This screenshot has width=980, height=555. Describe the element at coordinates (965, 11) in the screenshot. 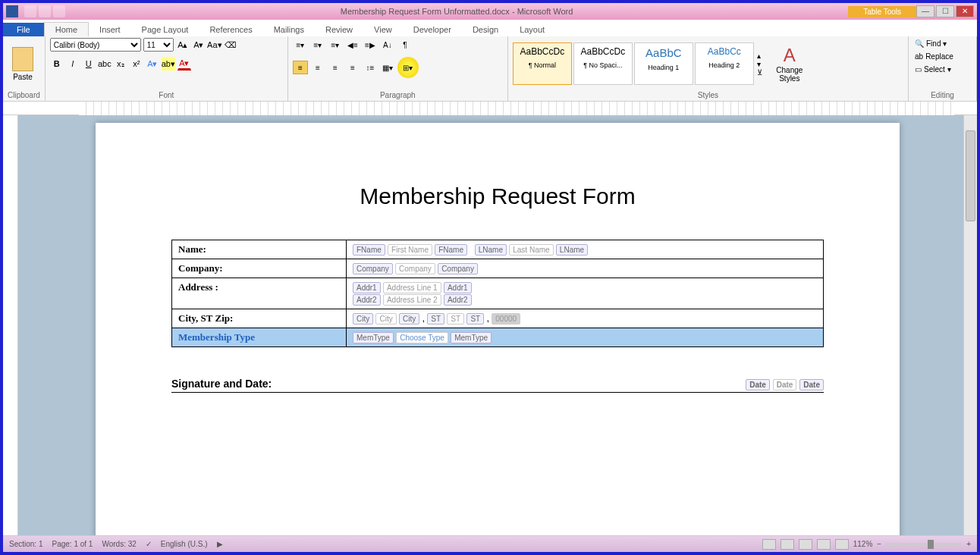

I see `close-button: ✕` at that location.